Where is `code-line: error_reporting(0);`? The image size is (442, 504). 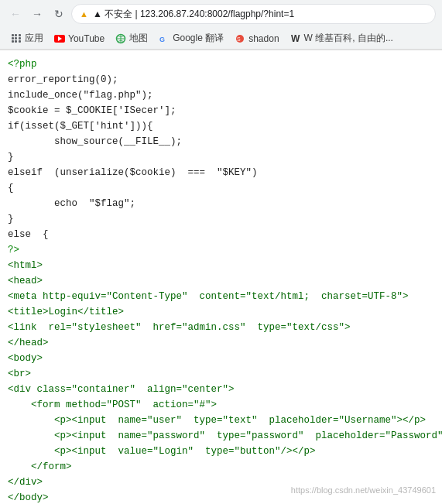
code-line: error_reporting(0); is located at coordinates (221, 80).